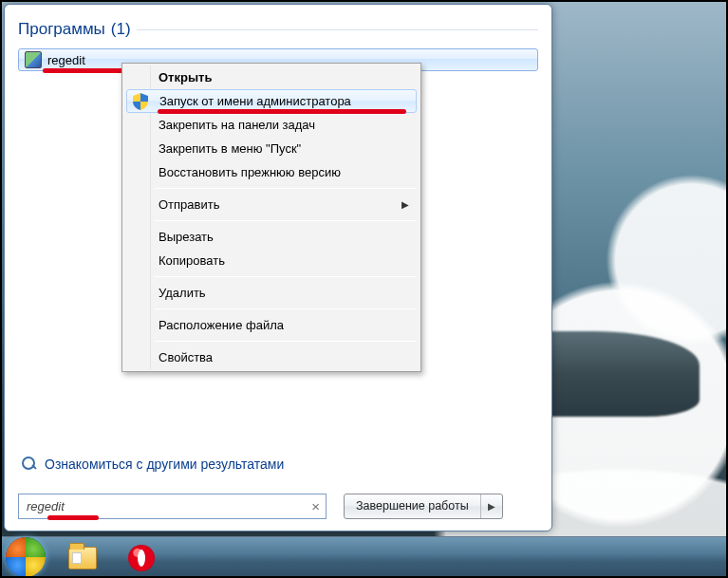  What do you see at coordinates (278, 29) in the screenshot?
I see `programs-header: Программы (1)` at bounding box center [278, 29].